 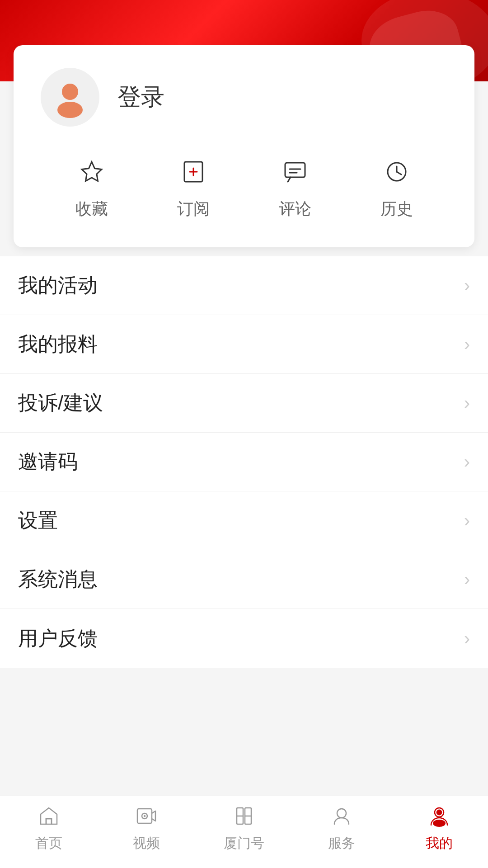 I want to click on services-icon, so click(x=342, y=816).